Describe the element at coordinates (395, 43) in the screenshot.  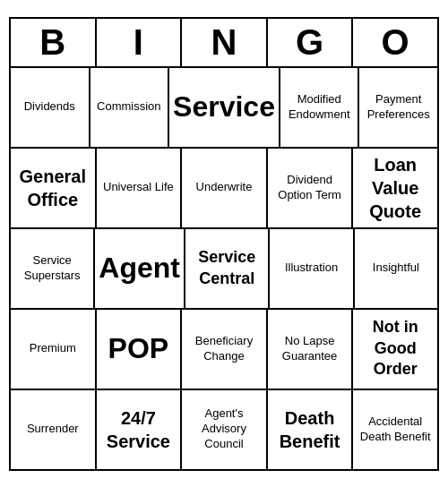
I see `header-letter: O` at that location.